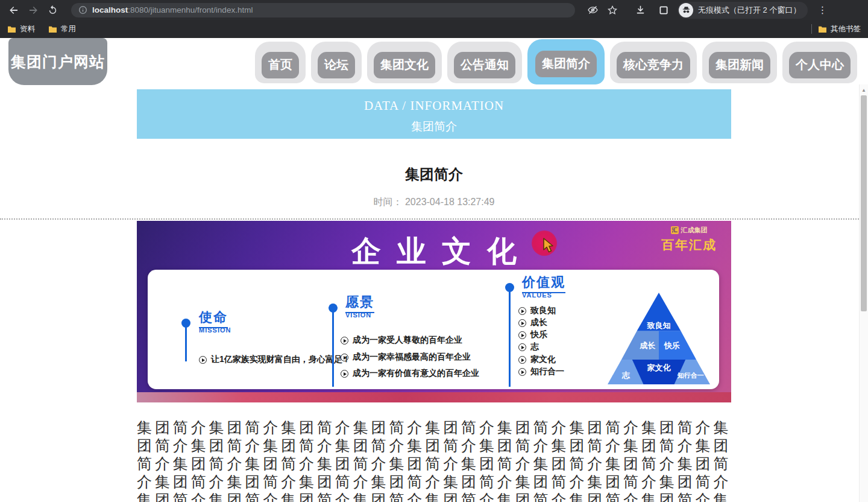 This screenshot has width=868, height=502. Describe the element at coordinates (280, 63) in the screenshot. I see `tab-home: 首页` at that location.